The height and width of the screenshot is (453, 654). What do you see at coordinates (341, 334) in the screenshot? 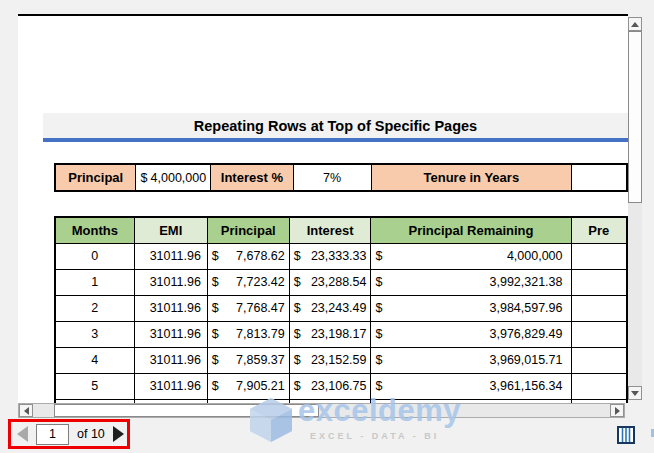
I see `table-row: 3 31011.96 $7,813.79 $23,198.17 $3,976,8…` at bounding box center [341, 334].